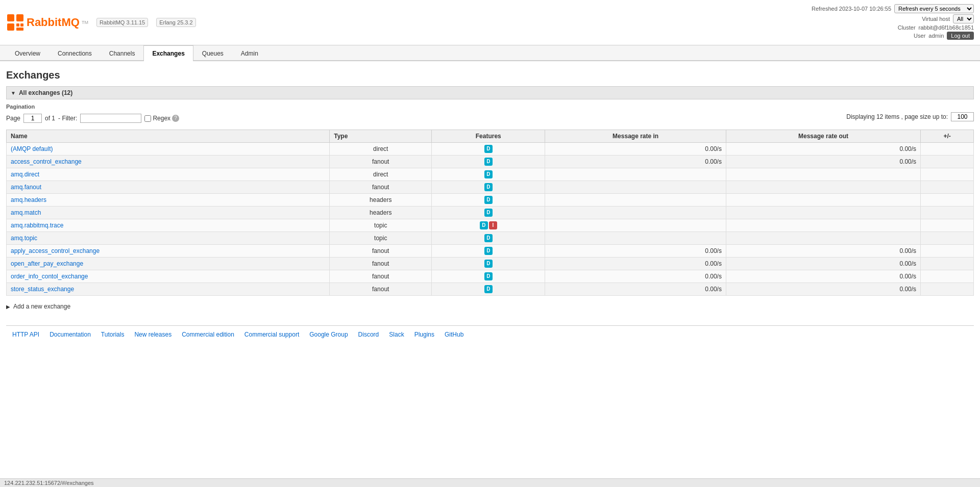 The height and width of the screenshot is (487, 980). What do you see at coordinates (24, 238) in the screenshot?
I see `exchange-name-link: amq.topic` at bounding box center [24, 238].